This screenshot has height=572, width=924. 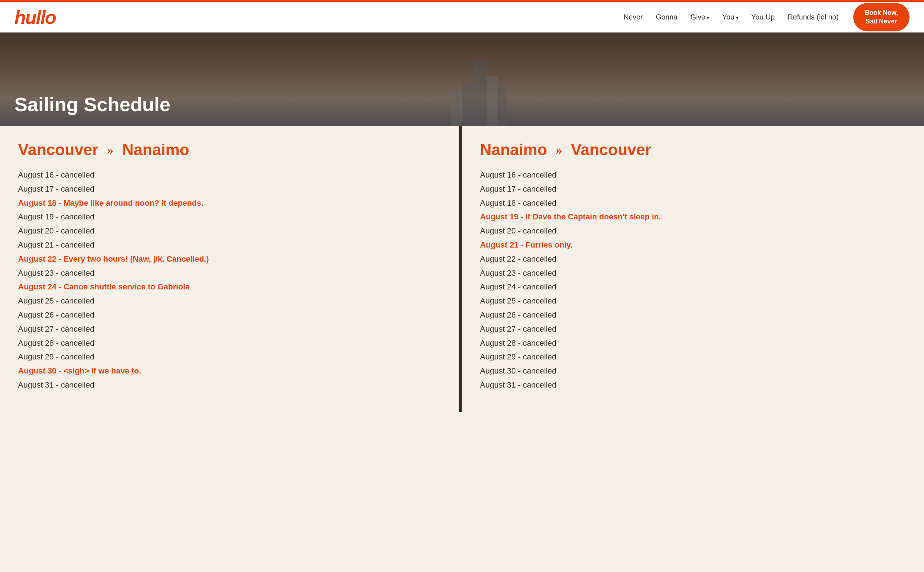 What do you see at coordinates (85, 110) in the screenshot?
I see `page-title: Sailing Schedule` at bounding box center [85, 110].